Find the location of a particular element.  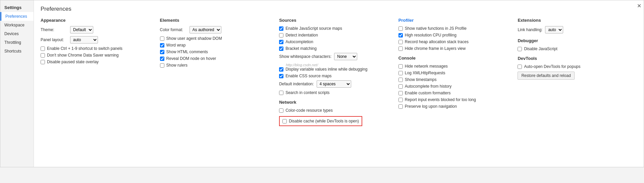

report-input-events-checkbox is located at coordinates (400, 100).